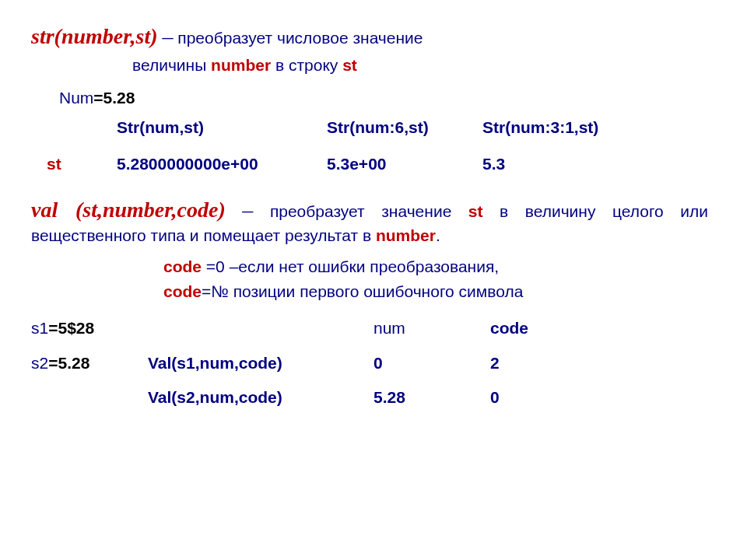 The image size is (747, 560). What do you see at coordinates (300, 37) in the screenshot?
I see `str-desc-1: преобразует числовое значение` at bounding box center [300, 37].